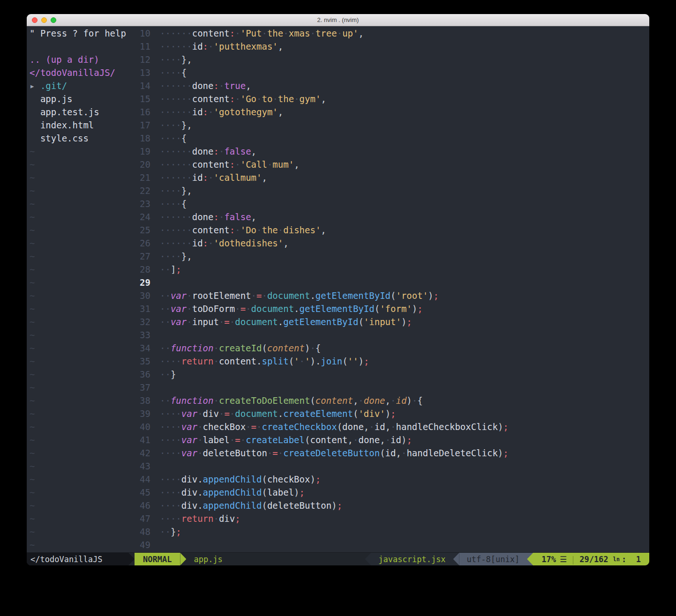 This screenshot has width=676, height=616. Describe the element at coordinates (82, 59) in the screenshot. I see `tree-up-dir: .. (up a dir)` at that location.